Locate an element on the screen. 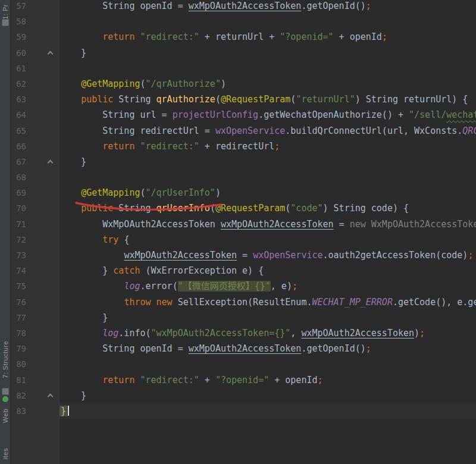 This screenshot has width=476, height=464. line-number: 71 is located at coordinates (19, 224).